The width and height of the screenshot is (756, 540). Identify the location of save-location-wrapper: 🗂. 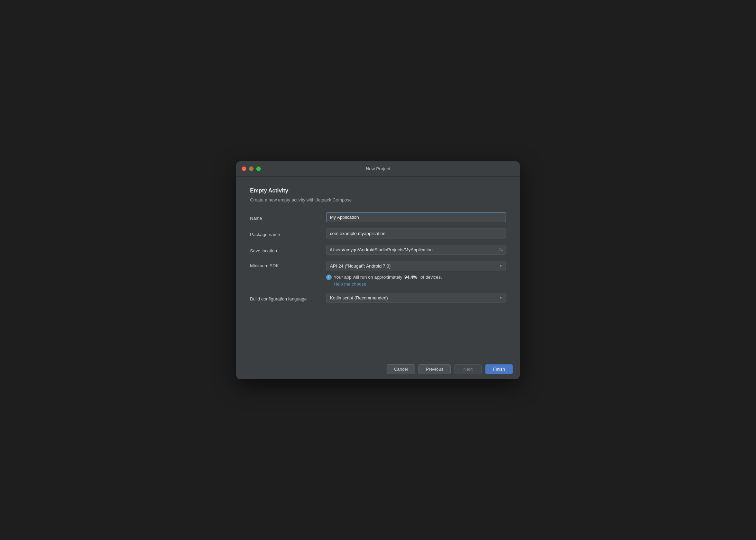
(416, 250).